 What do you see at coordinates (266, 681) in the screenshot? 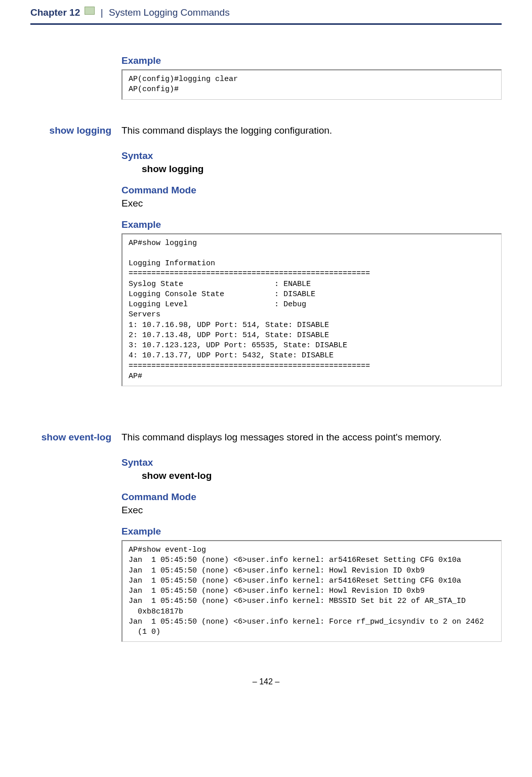
I see `page-number: – 142 –` at bounding box center [266, 681].